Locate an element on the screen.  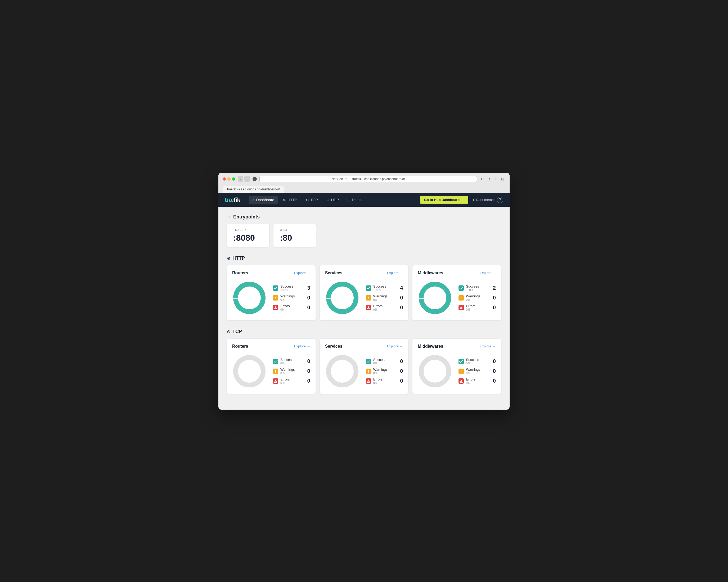
card-title: Middlewares is located at coordinates (430, 273).